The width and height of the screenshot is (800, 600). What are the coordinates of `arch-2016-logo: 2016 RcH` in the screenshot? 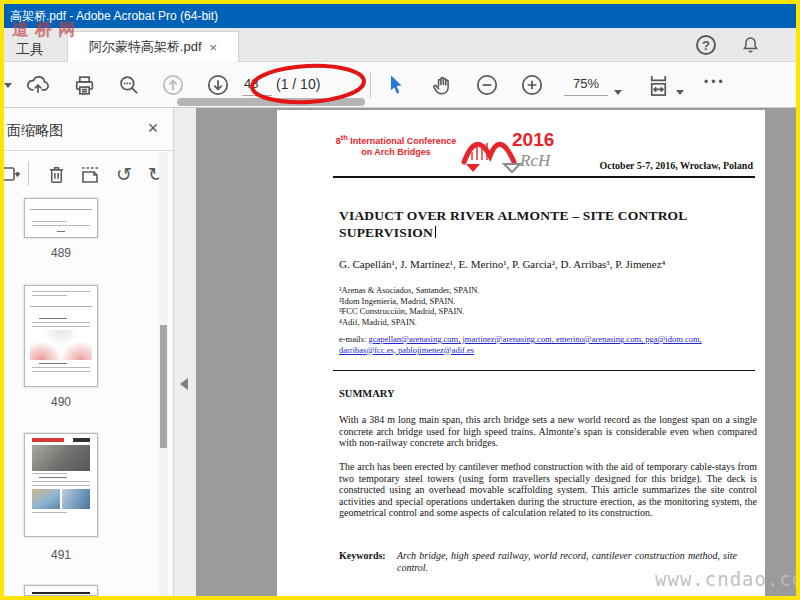 It's located at (510, 148).